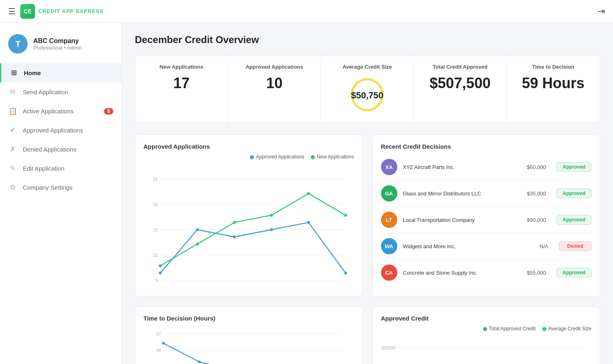  Describe the element at coordinates (487, 246) in the screenshot. I see `decision-row: WA Widgets and More Inc, N/A Denied` at that location.